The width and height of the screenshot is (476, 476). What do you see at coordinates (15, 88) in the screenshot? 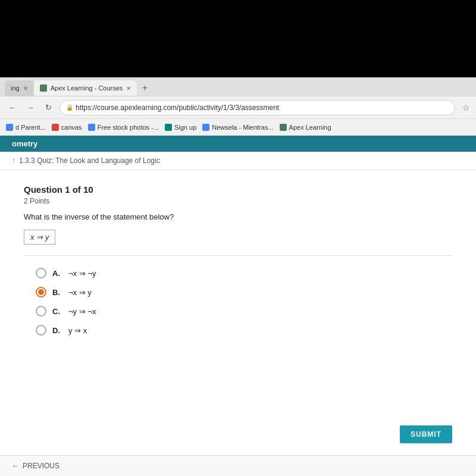
I see `tab-label-1: ing` at bounding box center [15, 88].